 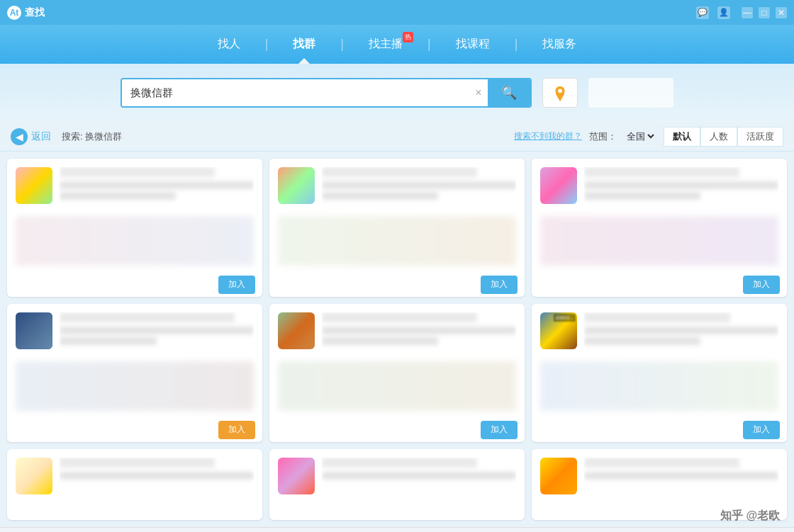 What do you see at coordinates (559, 331) in the screenshot?
I see `card-avatar-6: 200/2...` at bounding box center [559, 331].